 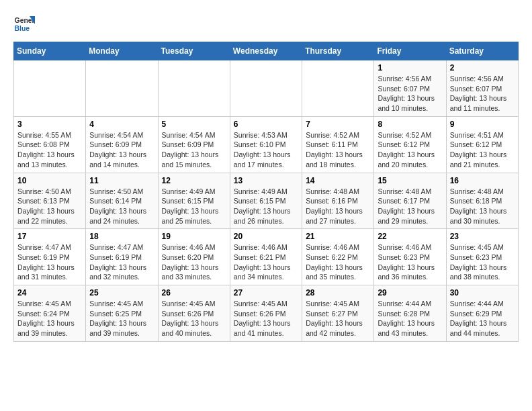 What do you see at coordinates (193, 314) in the screenshot?
I see `calendar-cell: 26Sunrise: 4:45 AM Sunset: 6:26 PM Dayli…` at bounding box center [193, 314].